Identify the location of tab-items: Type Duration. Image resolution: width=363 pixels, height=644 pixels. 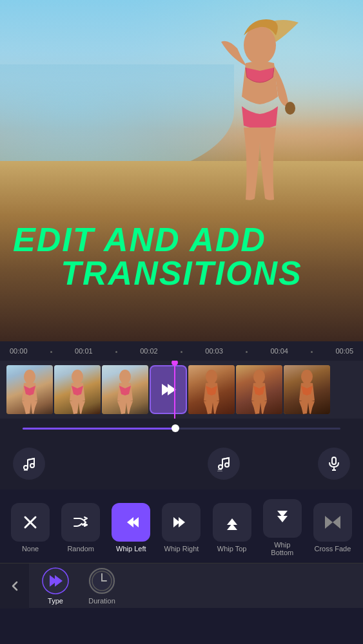
(196, 586).